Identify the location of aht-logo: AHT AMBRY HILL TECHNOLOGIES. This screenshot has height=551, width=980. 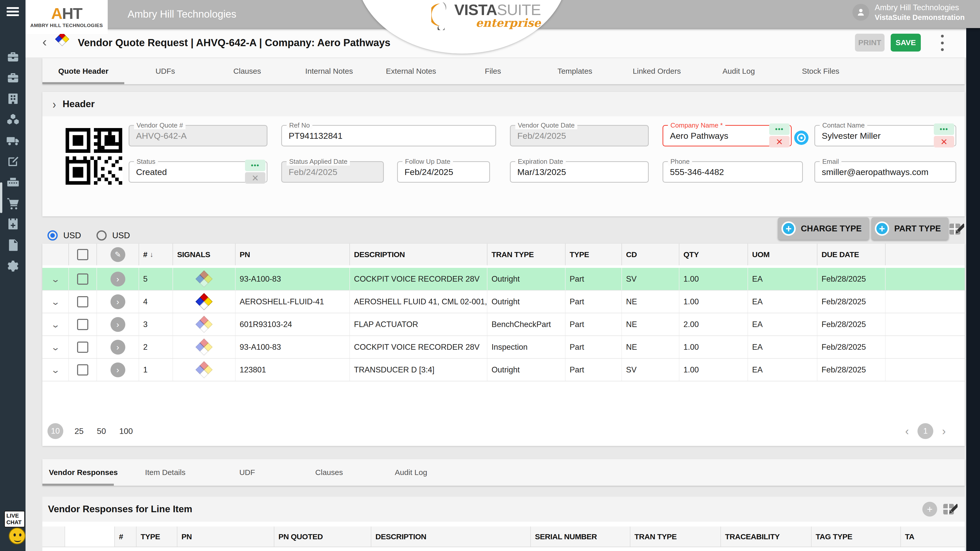
(67, 17).